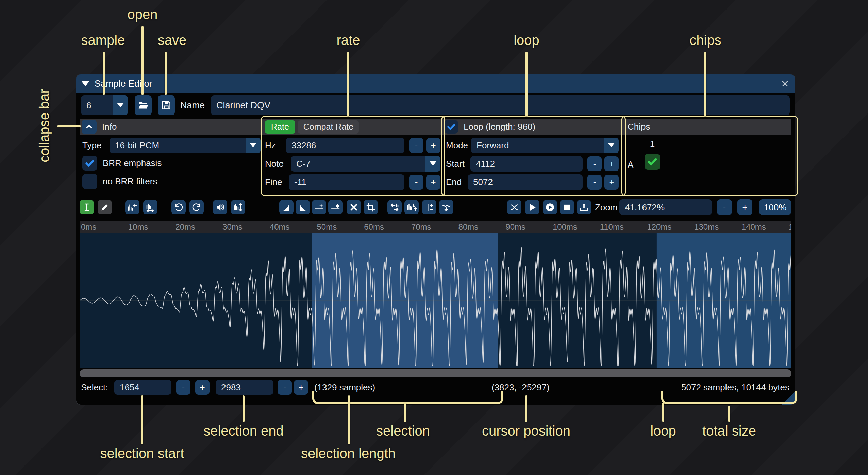  I want to click on zoom-reset-button: 100%, so click(775, 207).